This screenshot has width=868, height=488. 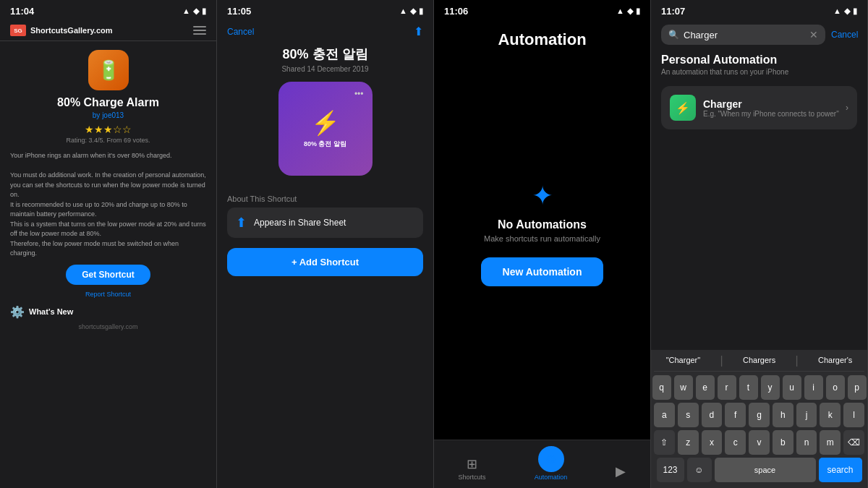 What do you see at coordinates (771, 114) in the screenshot?
I see `result-description: E.g. "When my iPhone connects to power"` at bounding box center [771, 114].